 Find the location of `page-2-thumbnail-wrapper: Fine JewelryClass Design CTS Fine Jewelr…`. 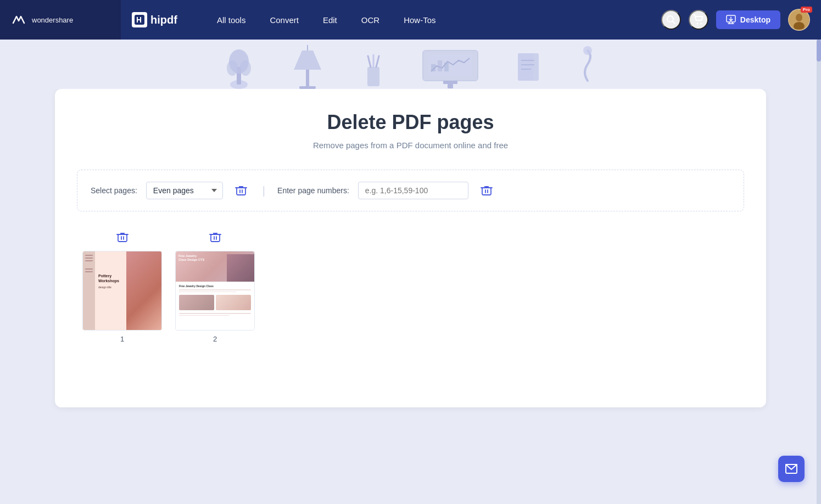

page-2-thumbnail-wrapper: Fine JewelryClass Design CTS Fine Jewelr… is located at coordinates (215, 285).